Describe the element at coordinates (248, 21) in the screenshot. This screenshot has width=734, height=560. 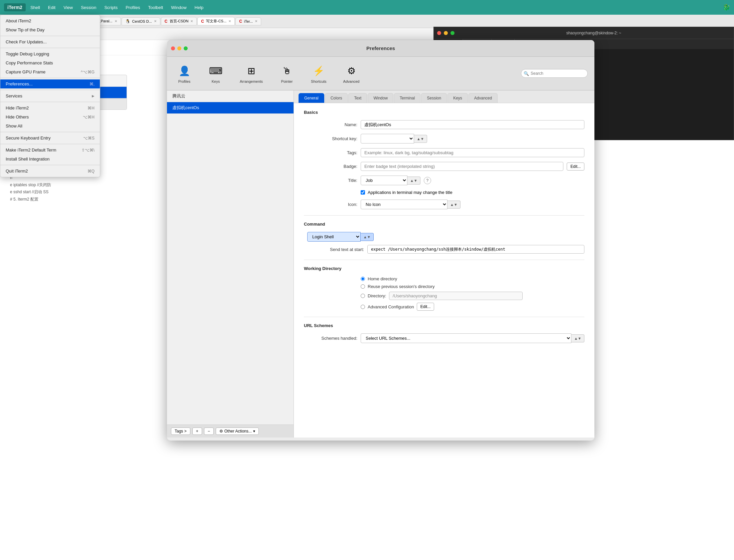
I see `browser-tab-6: C iTer... ✕` at that location.